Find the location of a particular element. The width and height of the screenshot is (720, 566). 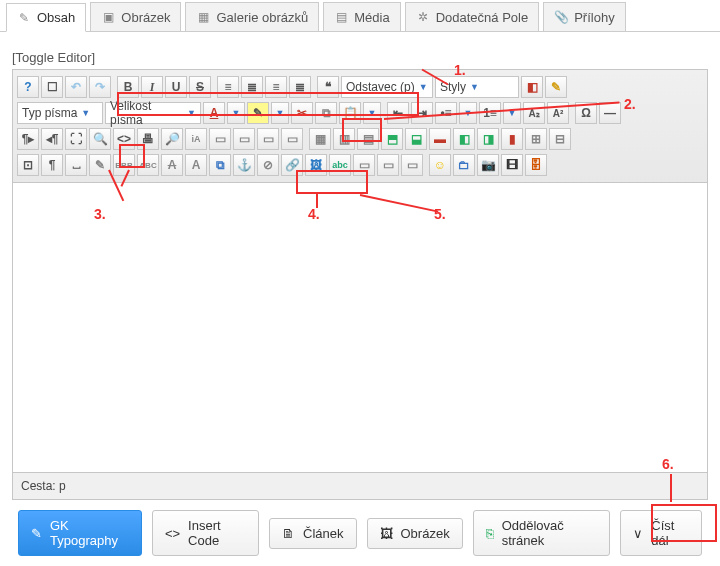

fontfamily-select: Typ písma ▼ is located at coordinates (60, 113).